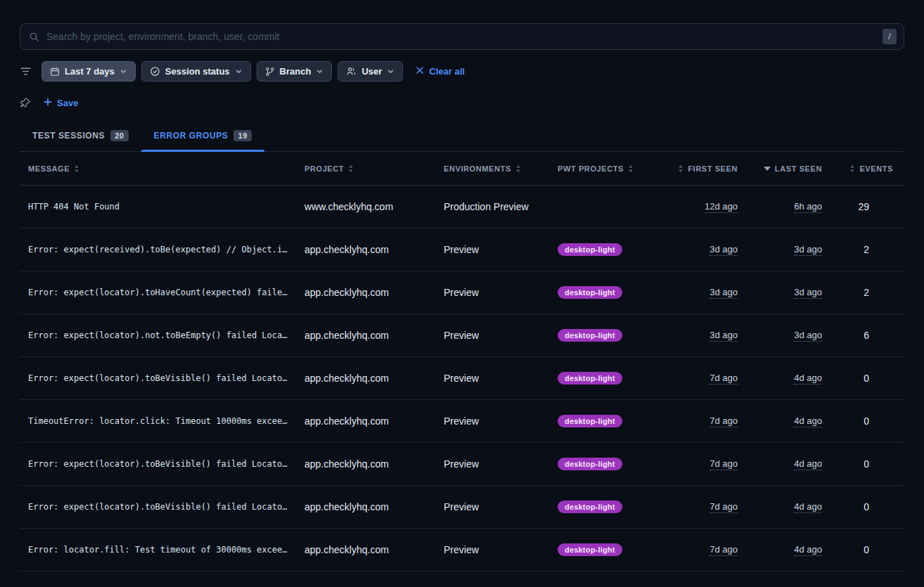 The width and height of the screenshot is (924, 587). Describe the element at coordinates (462, 207) in the screenshot. I see `table-row: HTTP 404 Not Found www.checklyhq.com Pro…` at that location.